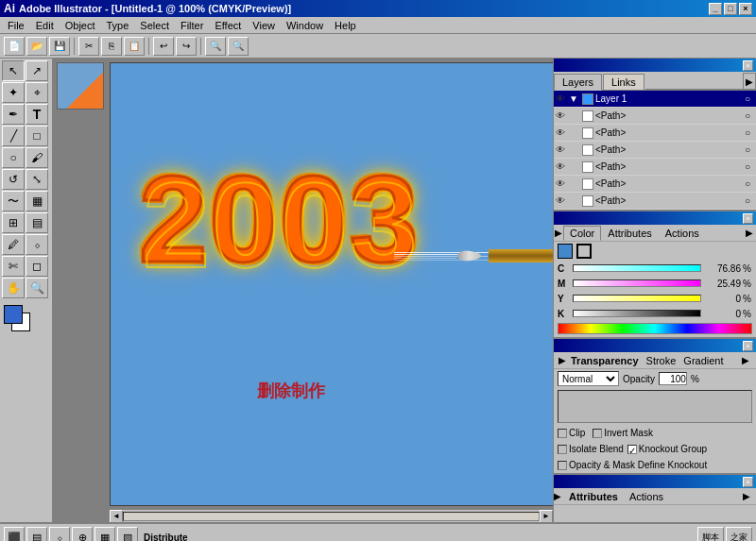 Image resolution: width=756 pixels, height=541 pixels. Describe the element at coordinates (605, 361) in the screenshot. I see `trans-tab-transparency: Transparency` at that location.